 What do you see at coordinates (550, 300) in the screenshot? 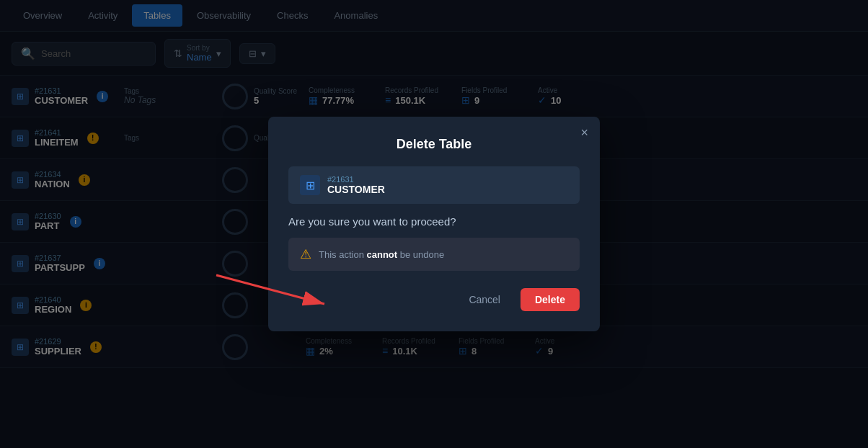
I see `delete-button: Delete` at bounding box center [550, 300].